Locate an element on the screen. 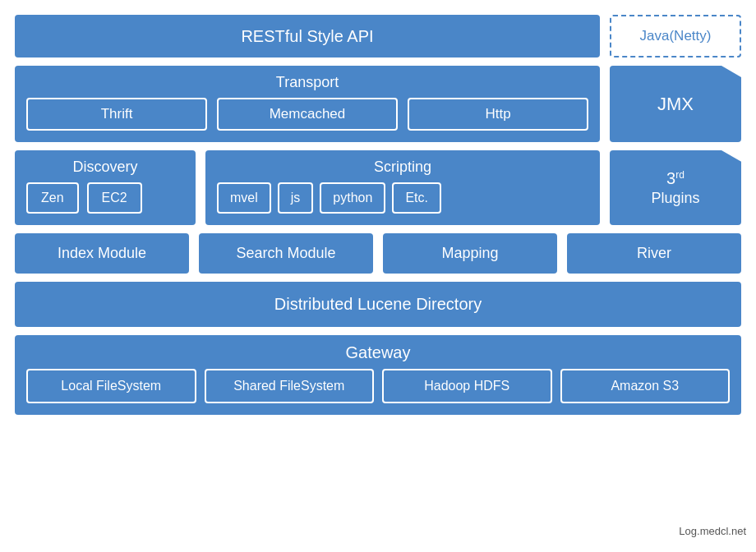 The width and height of the screenshot is (756, 552). jmx-label: JMX is located at coordinates (675, 104).